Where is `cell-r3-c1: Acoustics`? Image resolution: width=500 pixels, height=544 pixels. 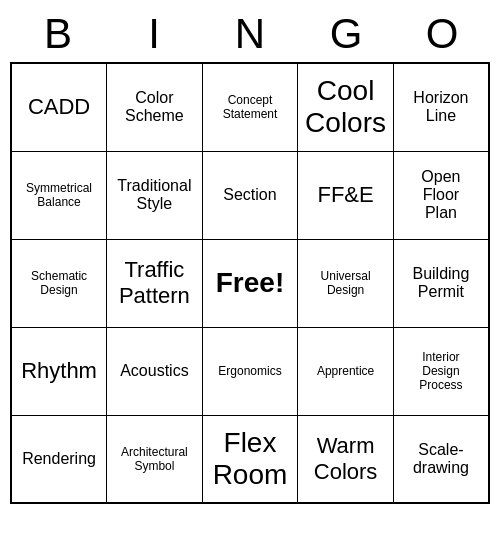 cell-r3-c1: Acoustics is located at coordinates (155, 371).